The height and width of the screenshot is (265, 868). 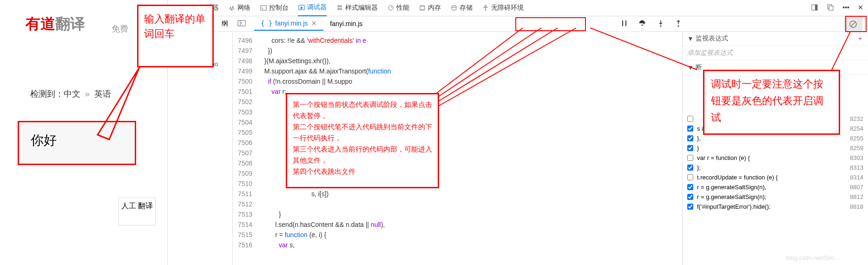 I want to click on debug-controls, so click(x=651, y=24).